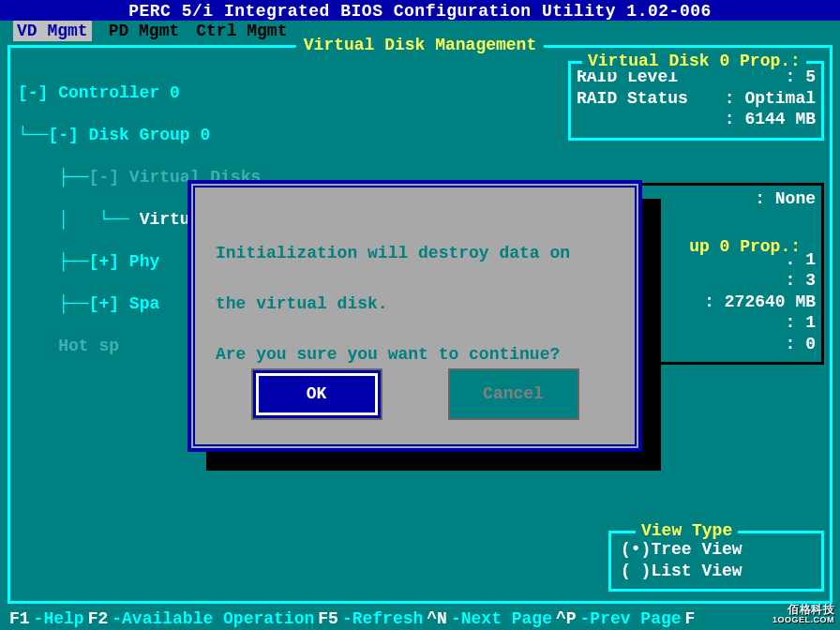 Image resolution: width=840 pixels, height=630 pixels. Describe the element at coordinates (317, 394) in the screenshot. I see `ok-button: OK` at that location.